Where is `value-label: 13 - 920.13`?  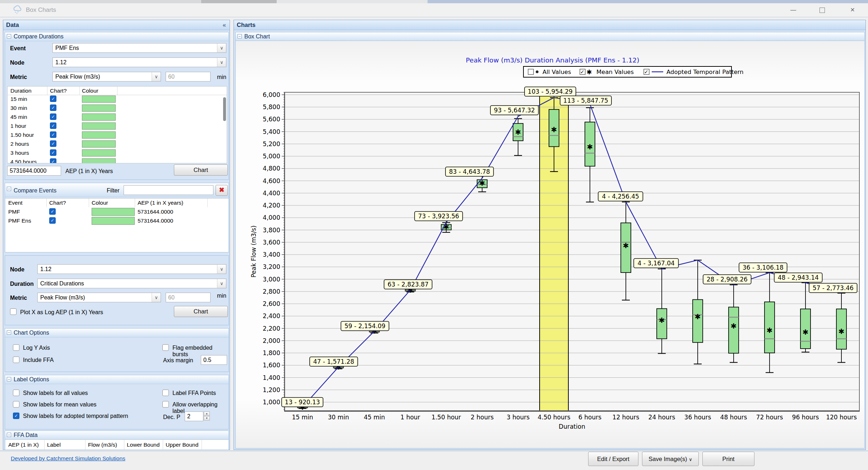 value-label: 13 - 920.13 is located at coordinates (303, 402).